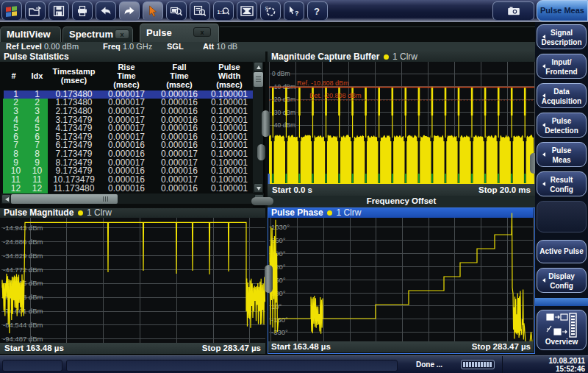 This screenshot has width=588, height=373. What do you see at coordinates (284, 87) in the screenshot?
I see `svg-text: -10 dBm` at bounding box center [284, 87].